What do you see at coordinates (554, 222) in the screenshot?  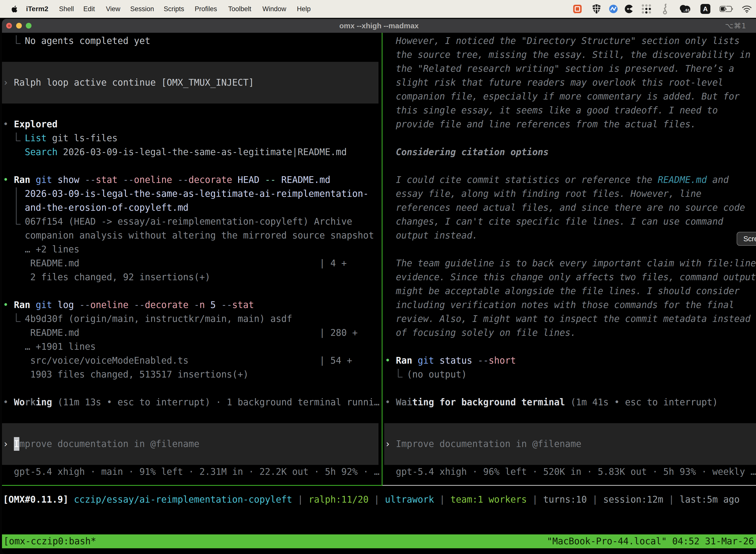 I see `terminal-line: changes, I can't cite specific file line…` at bounding box center [554, 222].